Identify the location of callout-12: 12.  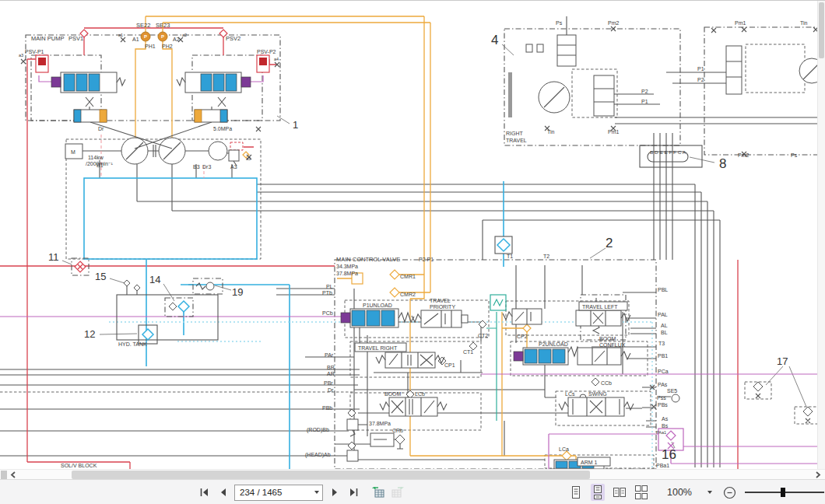
(90, 334).